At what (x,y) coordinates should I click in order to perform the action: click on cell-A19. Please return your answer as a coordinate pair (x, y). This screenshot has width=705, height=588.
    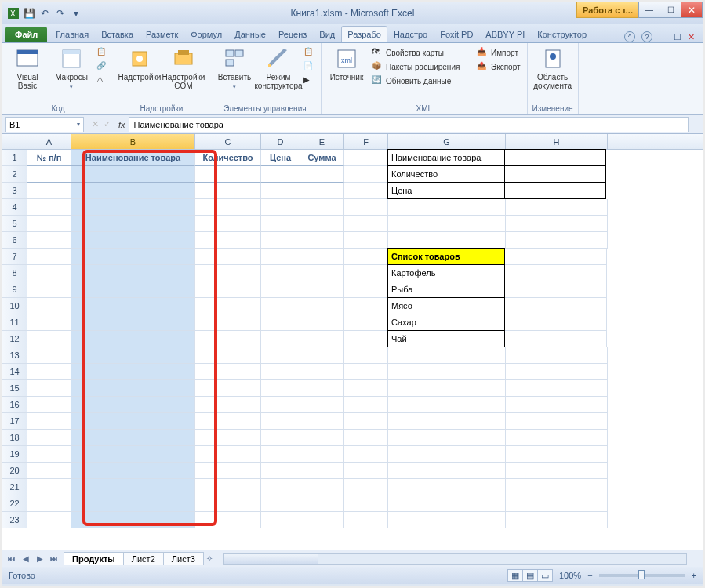
    Looking at the image, I should click on (49, 455).